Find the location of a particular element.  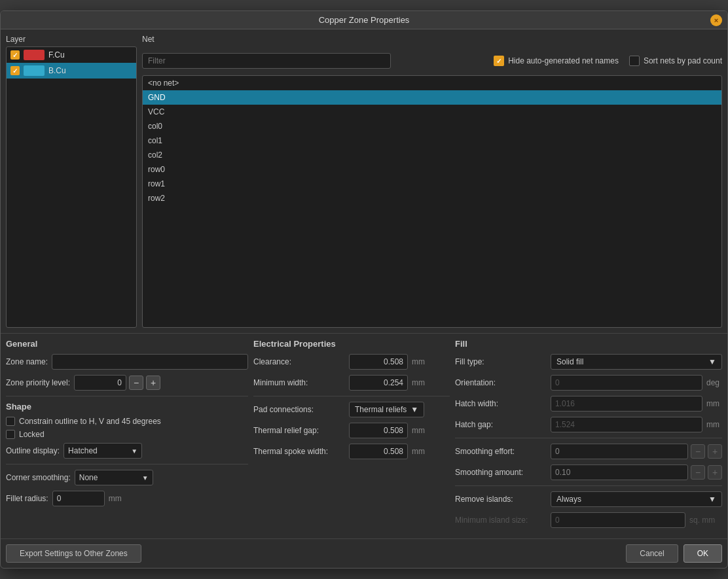

smoothing-effort-increment: + is located at coordinates (715, 451).